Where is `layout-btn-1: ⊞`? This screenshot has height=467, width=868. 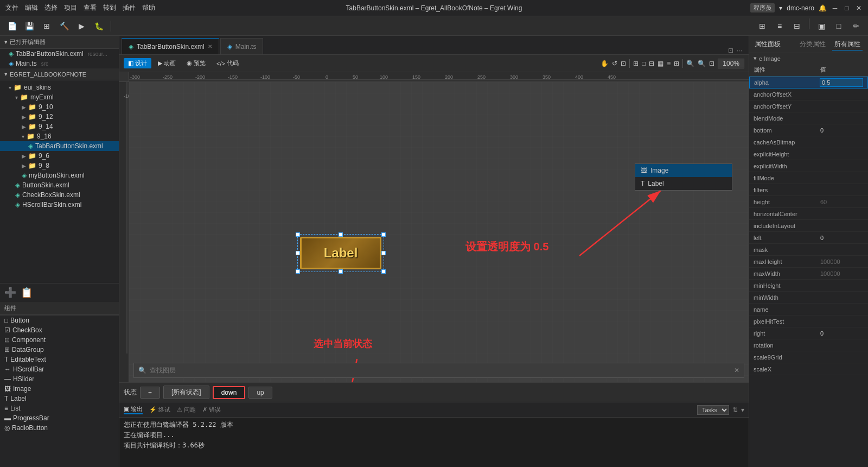
layout-btn-1: ⊞ is located at coordinates (762, 26).